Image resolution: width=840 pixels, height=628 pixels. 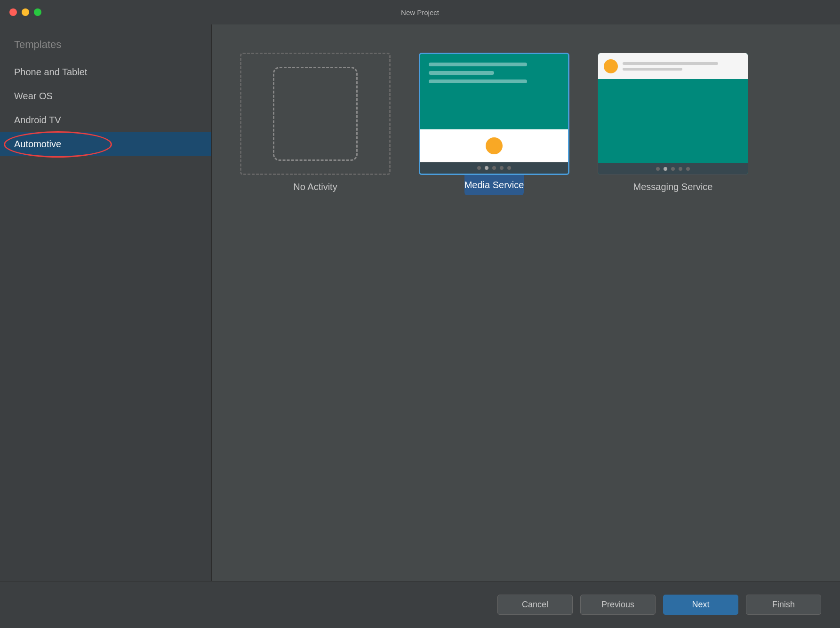 I want to click on sidebar-item-phone-tablet-label: Phone and Tablet, so click(x=51, y=72).